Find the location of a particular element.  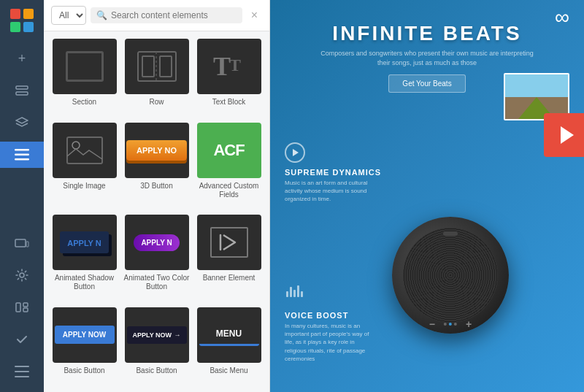

text-icon: T T is located at coordinates (229, 66).